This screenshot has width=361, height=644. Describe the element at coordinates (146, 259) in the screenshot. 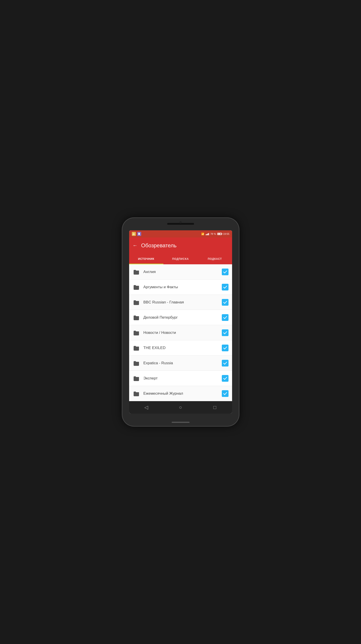

I see `tab-source: ИСТОЧНИК` at that location.